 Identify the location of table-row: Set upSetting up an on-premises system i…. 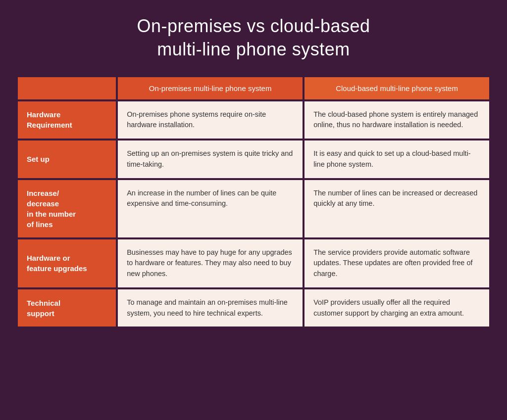
(254, 159).